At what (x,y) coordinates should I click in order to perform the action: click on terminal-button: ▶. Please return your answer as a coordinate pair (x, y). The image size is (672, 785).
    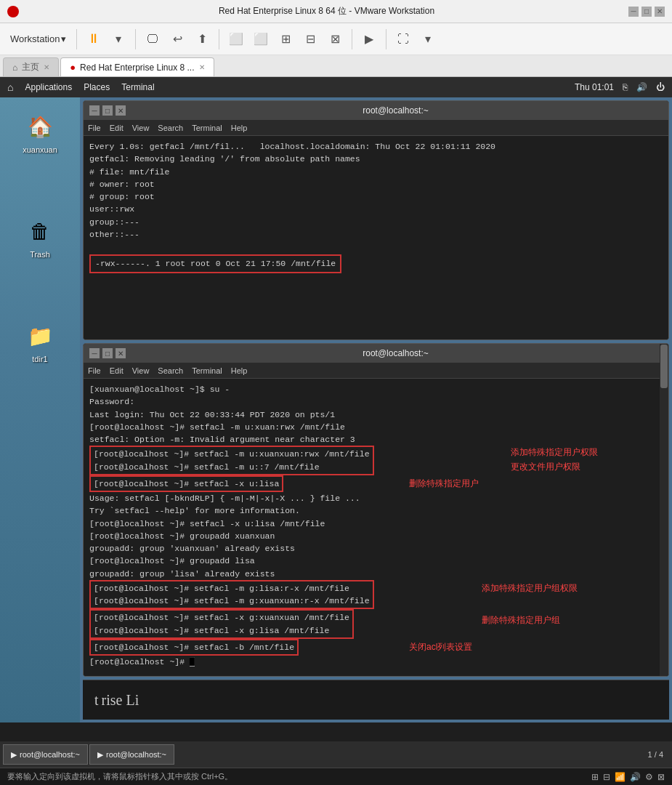
    Looking at the image, I should click on (369, 39).